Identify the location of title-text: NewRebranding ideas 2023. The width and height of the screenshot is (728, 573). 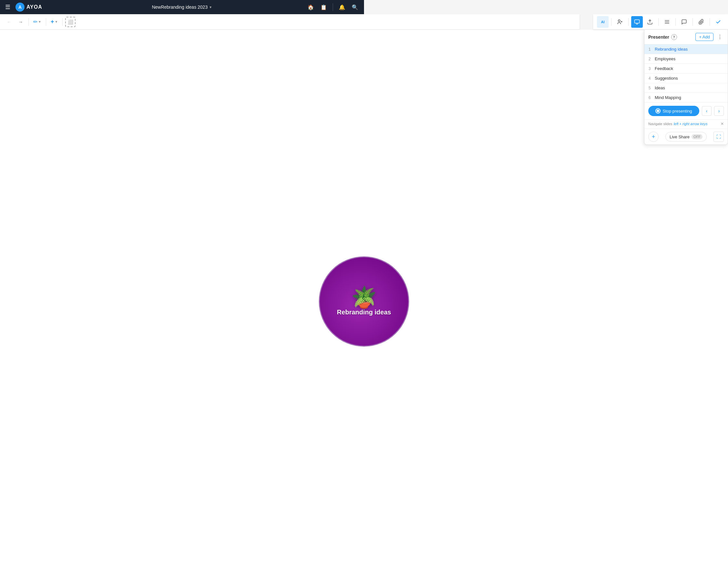
(180, 7).